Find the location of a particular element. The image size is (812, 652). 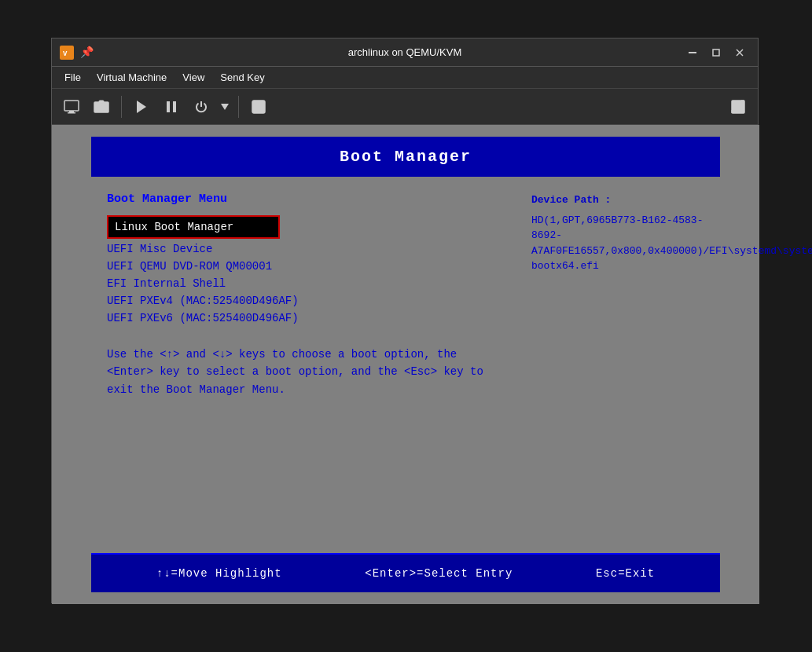

boot-option-linux: Linux Boot Manager is located at coordinates (311, 227).